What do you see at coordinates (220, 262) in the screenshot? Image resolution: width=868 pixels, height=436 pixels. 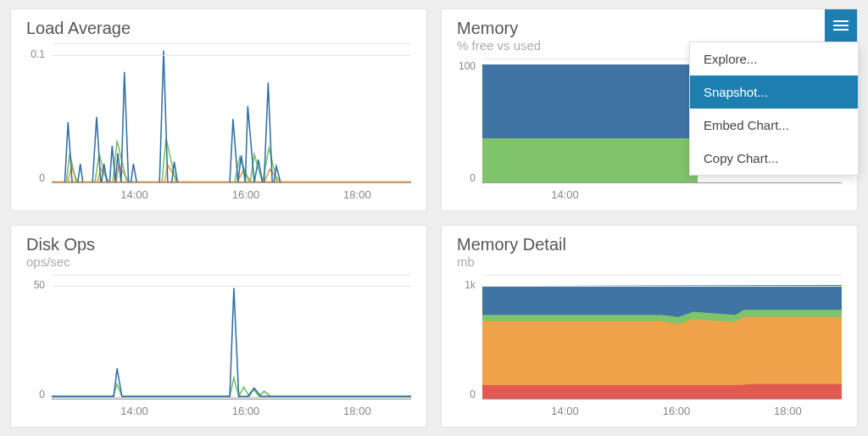 I see `panel-subtitle: ops/sec` at bounding box center [220, 262].